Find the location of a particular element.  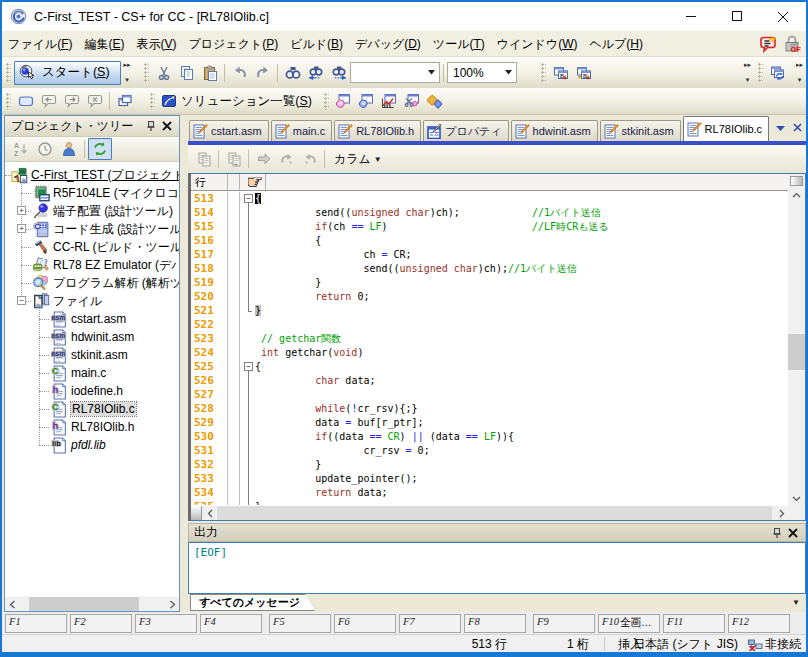

start-button: スタート(S) is located at coordinates (68, 73).